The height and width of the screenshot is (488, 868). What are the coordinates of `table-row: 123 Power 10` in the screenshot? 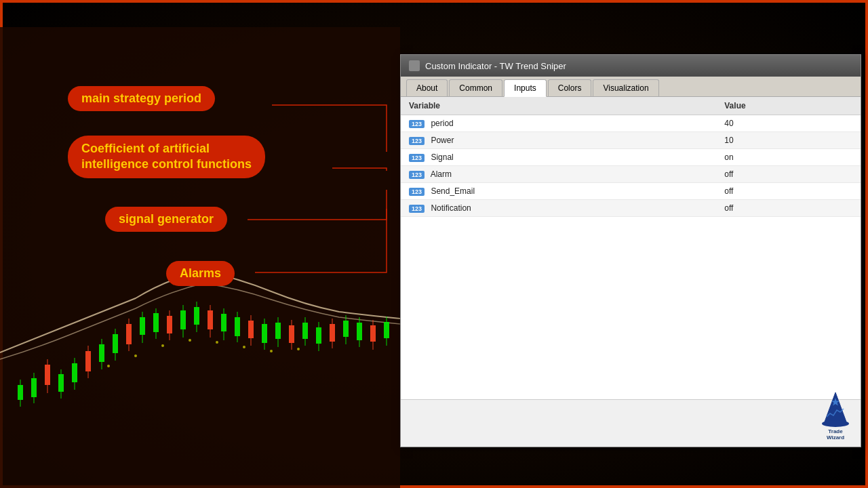 It's located at (631, 141).